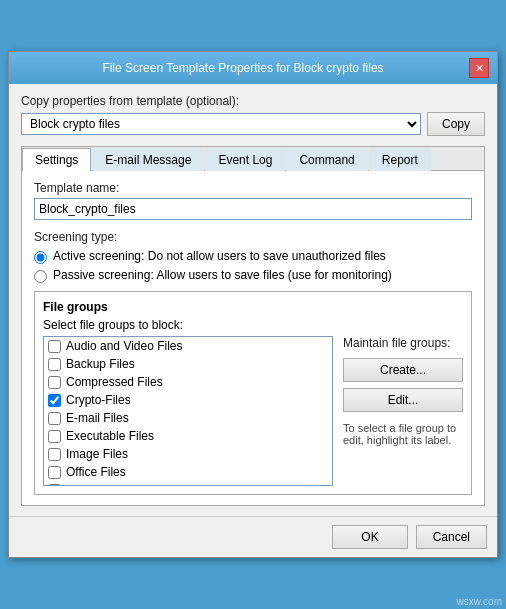 This screenshot has height=609, width=506. Describe the element at coordinates (253, 68) in the screenshot. I see `title-bar: File Screen Template Properties for Bloc…` at that location.